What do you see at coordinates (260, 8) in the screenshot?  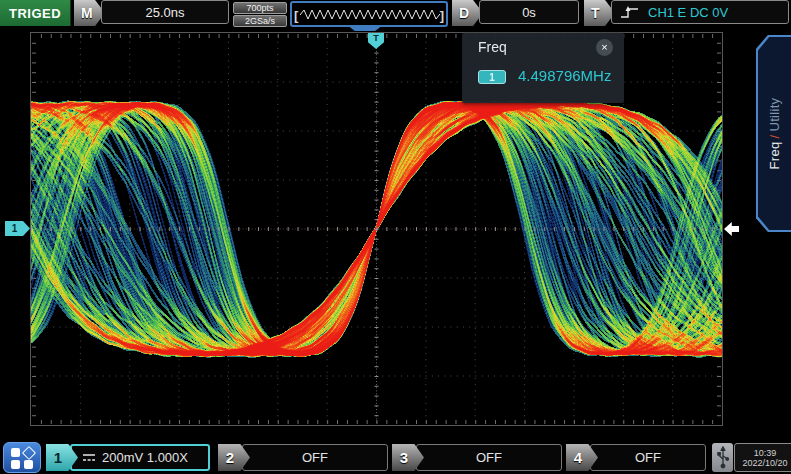 I see `memory-depth-label: 700pts` at bounding box center [260, 8].